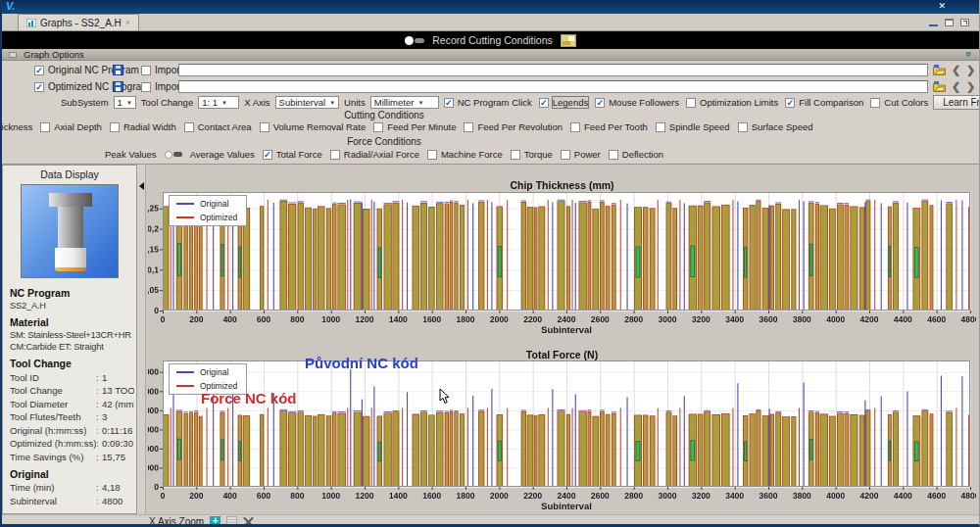 Image resolution: width=980 pixels, height=527 pixels. What do you see at coordinates (308, 102) in the screenshot?
I see `x-axis-select: Subinterval▼` at bounding box center [308, 102].